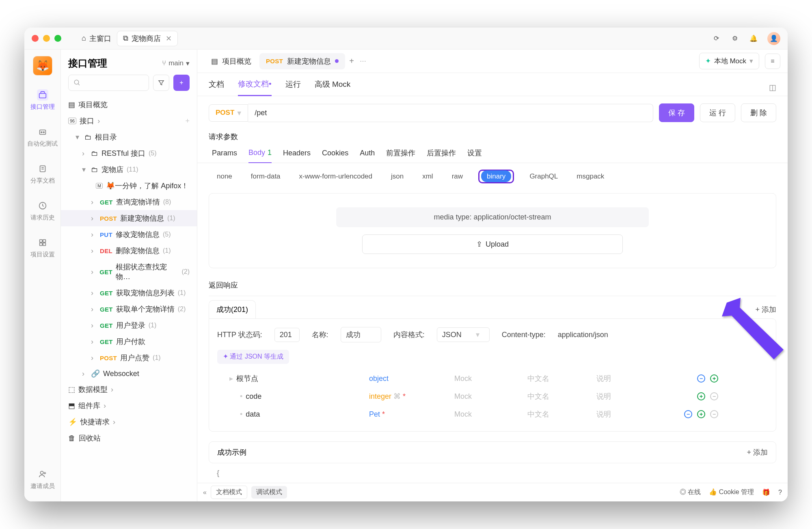  I want to click on delete-button: 删 除, so click(758, 113).